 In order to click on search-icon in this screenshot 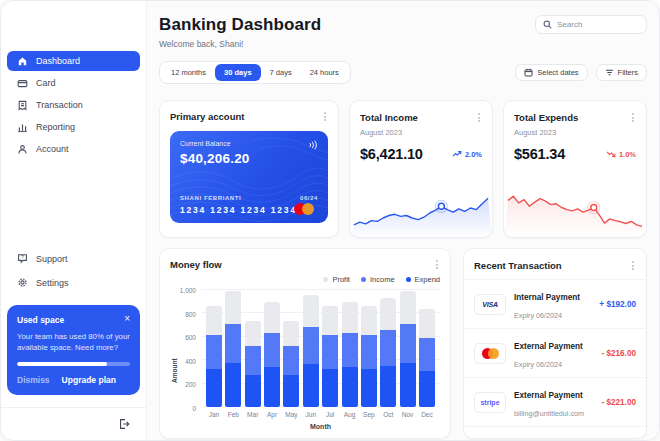, I will do `click(548, 24)`.